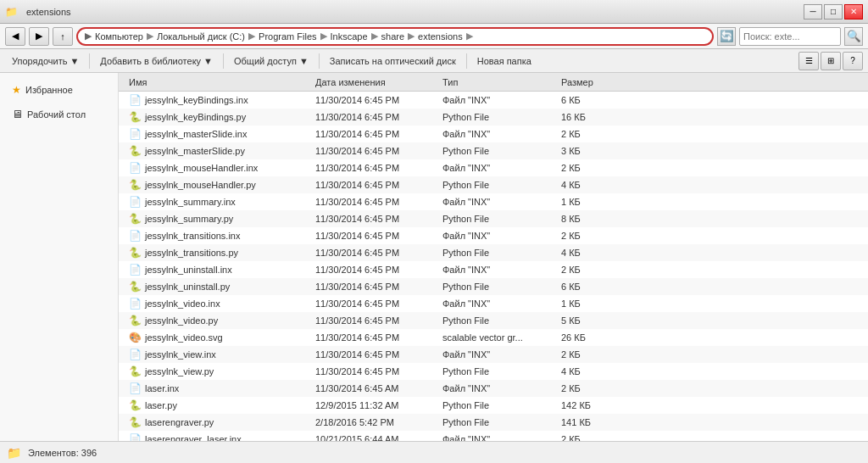 This screenshot has width=868, height=463. Describe the element at coordinates (215, 81) in the screenshot. I see `col-header-name: Имя` at that location.